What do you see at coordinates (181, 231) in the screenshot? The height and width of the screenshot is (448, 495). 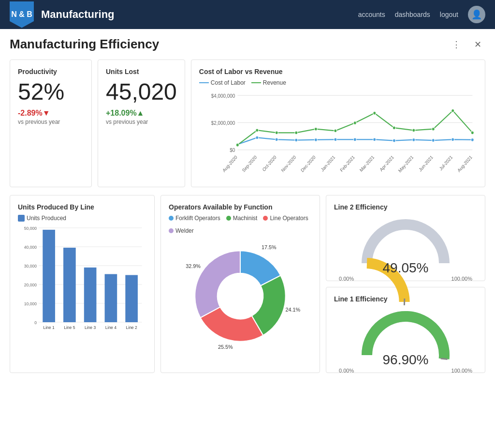 I see `legend-welder: Welder` at bounding box center [181, 231].